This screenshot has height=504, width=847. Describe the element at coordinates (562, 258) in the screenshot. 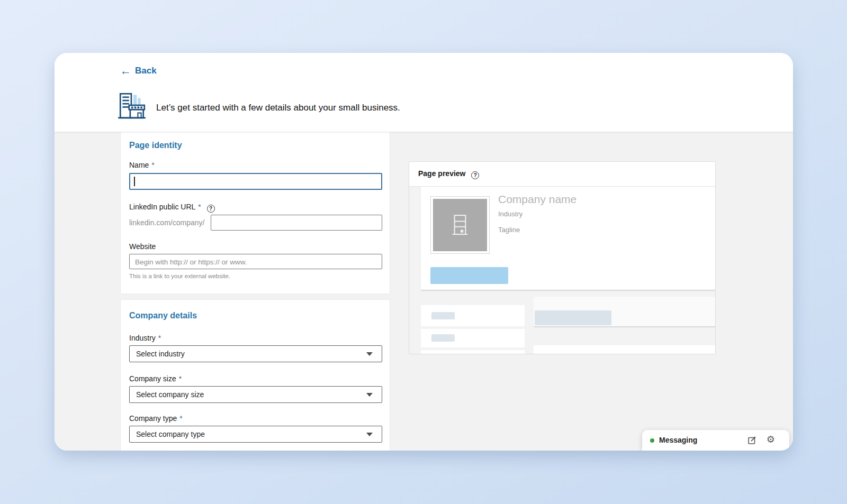

I see `page-preview-panel: Page preview ?` at that location.